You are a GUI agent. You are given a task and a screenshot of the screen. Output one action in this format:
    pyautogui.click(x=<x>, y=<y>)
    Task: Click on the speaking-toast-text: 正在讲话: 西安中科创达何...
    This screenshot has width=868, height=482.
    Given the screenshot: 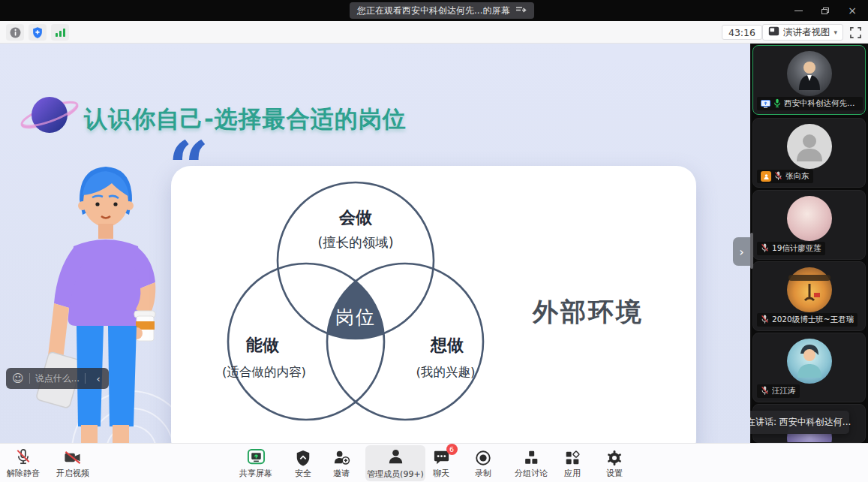 What is the action you would take?
    pyautogui.click(x=800, y=422)
    